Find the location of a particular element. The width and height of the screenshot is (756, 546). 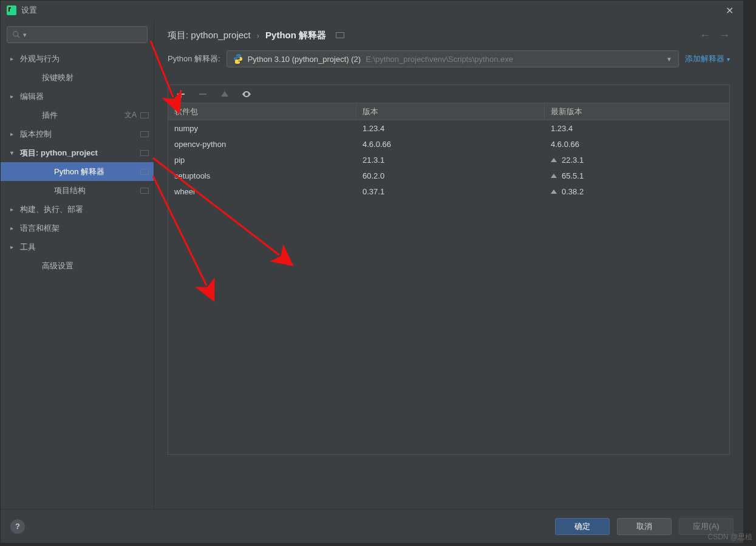

sidebar-item: 项目结构 is located at coordinates (77, 191).